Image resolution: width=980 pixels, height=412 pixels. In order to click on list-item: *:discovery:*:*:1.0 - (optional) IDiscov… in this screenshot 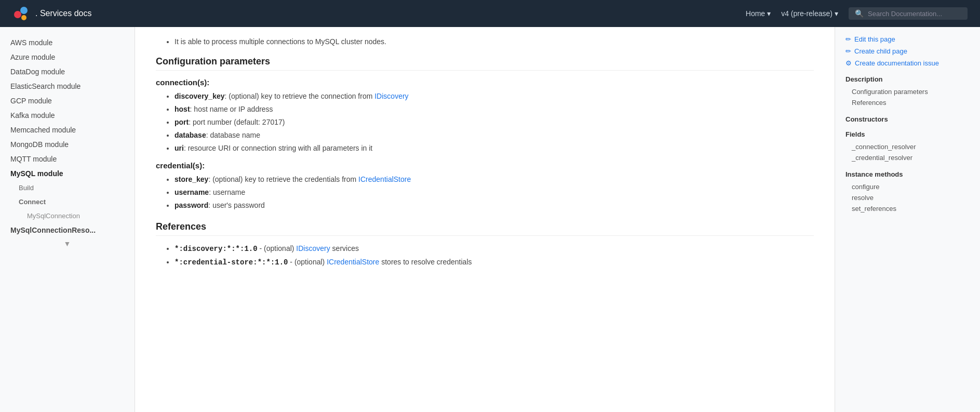, I will do `click(494, 249)`.